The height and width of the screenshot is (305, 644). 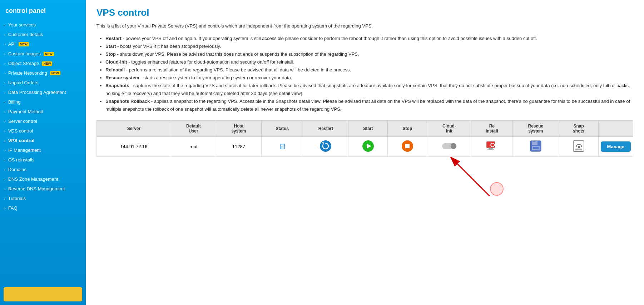 I want to click on cell-start, so click(x=368, y=147).